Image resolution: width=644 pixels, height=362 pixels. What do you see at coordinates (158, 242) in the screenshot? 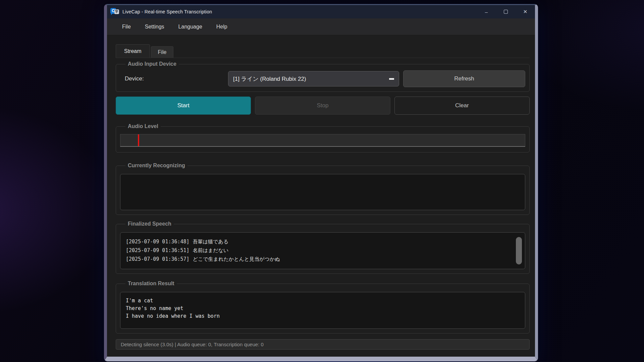
I see `finalized-timestamp: [2025-07-09 01:36:48]` at bounding box center [158, 242].